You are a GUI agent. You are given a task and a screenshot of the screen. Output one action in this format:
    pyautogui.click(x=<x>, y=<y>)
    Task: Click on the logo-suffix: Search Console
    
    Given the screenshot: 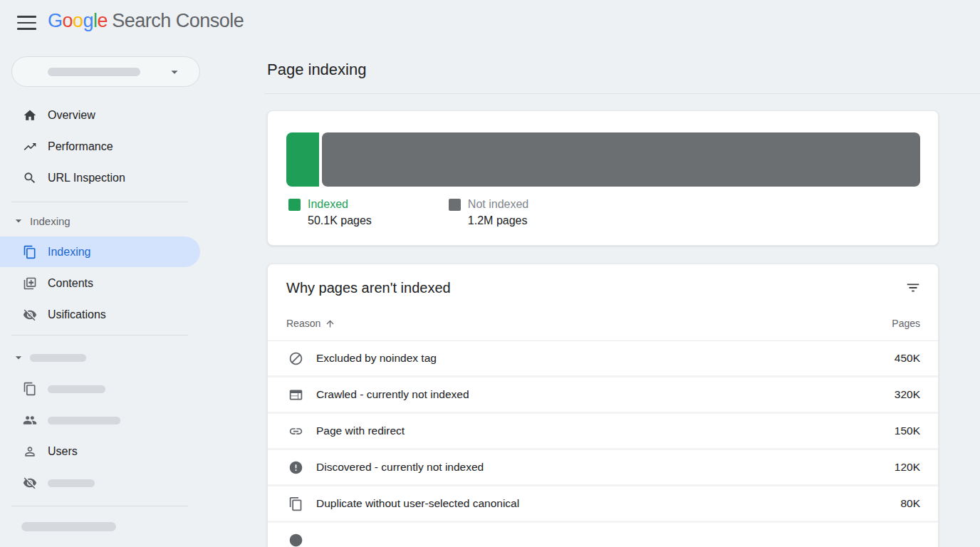 What is the action you would take?
    pyautogui.click(x=178, y=21)
    